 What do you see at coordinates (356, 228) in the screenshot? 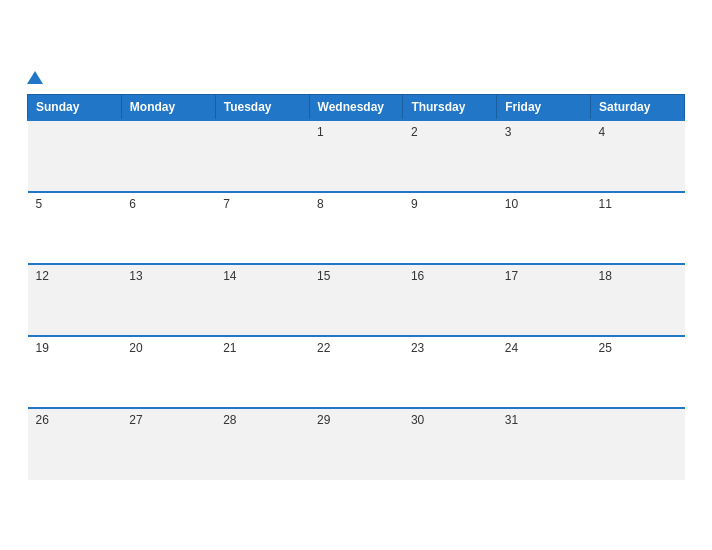
I see `day-cell: 8` at bounding box center [356, 228].